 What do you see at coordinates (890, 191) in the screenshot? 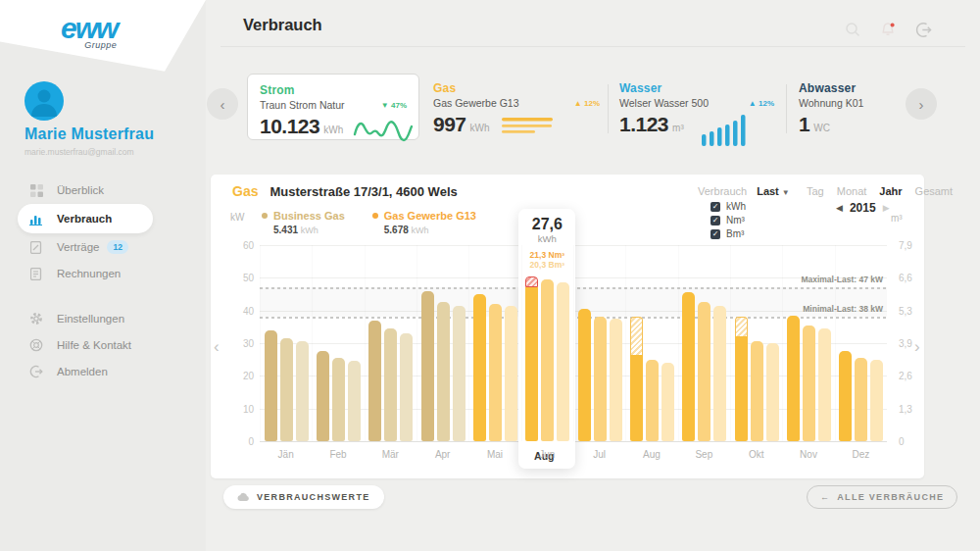
I see `tab-jahr: Jahr` at bounding box center [890, 191].